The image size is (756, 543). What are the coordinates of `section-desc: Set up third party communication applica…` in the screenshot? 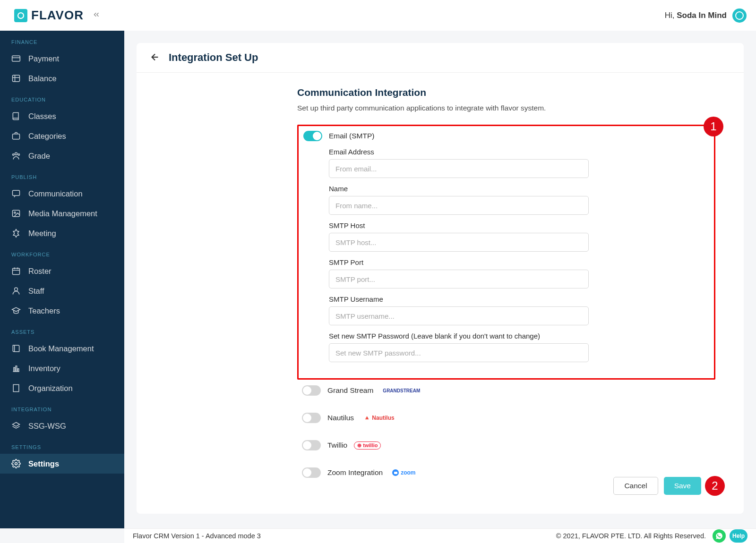 It's located at (507, 108).